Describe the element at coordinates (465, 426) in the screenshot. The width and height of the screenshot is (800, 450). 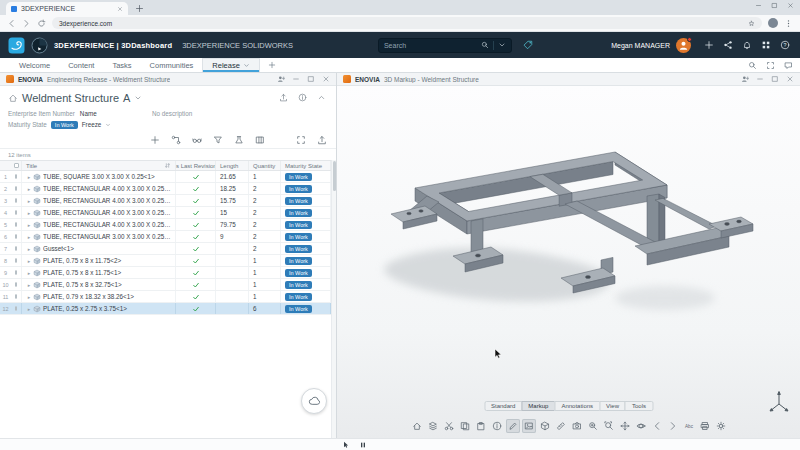
I see `copy-icon` at that location.